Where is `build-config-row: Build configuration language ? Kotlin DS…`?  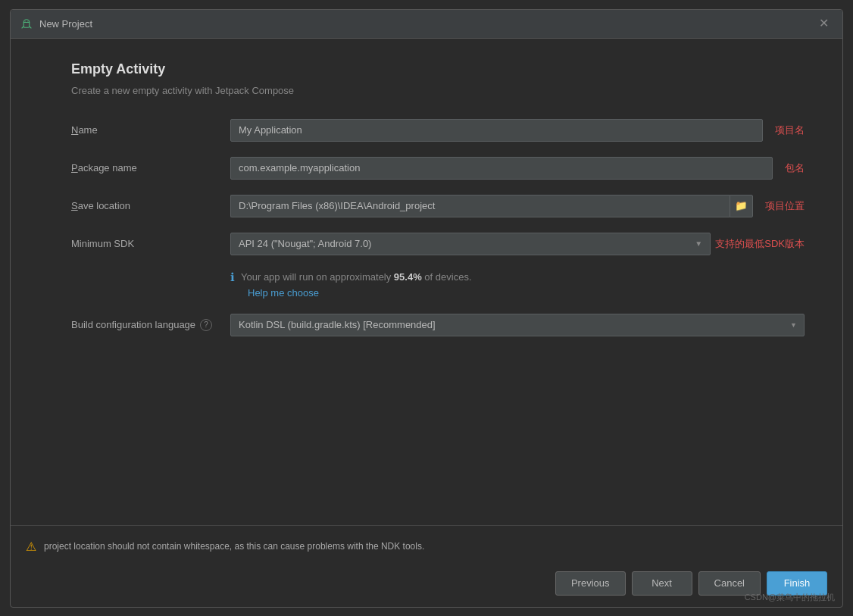
build-config-row: Build configuration language ? Kotlin DS… is located at coordinates (438, 325).